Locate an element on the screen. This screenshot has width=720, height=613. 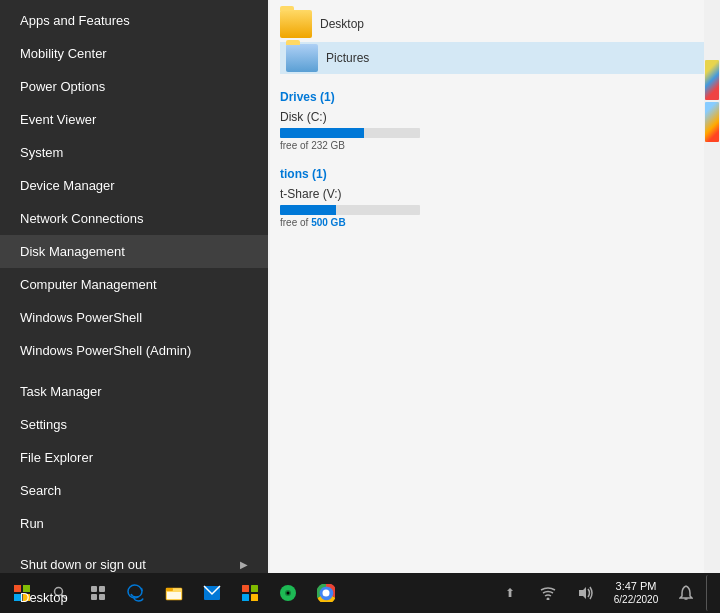
c-drive-bar-container is located at coordinates (495, 133).